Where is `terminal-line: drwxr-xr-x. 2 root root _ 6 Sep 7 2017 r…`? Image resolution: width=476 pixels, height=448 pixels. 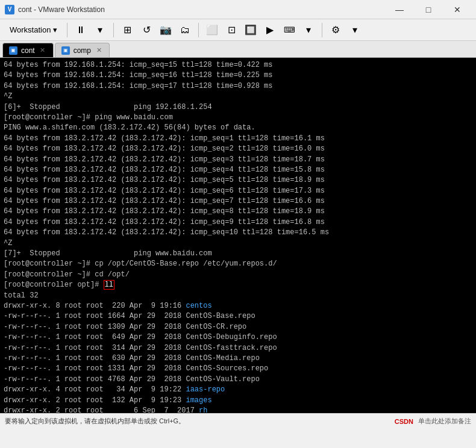 terminal-line: drwxr-xr-x. 2 root root _ 6 Sep 7 2017 r… is located at coordinates (238, 409).